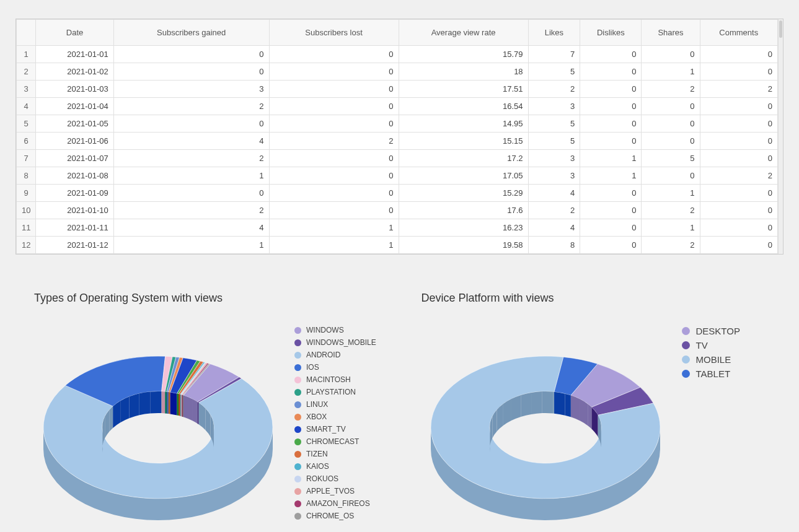 The height and width of the screenshot is (532, 799). Describe the element at coordinates (464, 124) in the screenshot. I see `table-cell: 14.95` at that location.